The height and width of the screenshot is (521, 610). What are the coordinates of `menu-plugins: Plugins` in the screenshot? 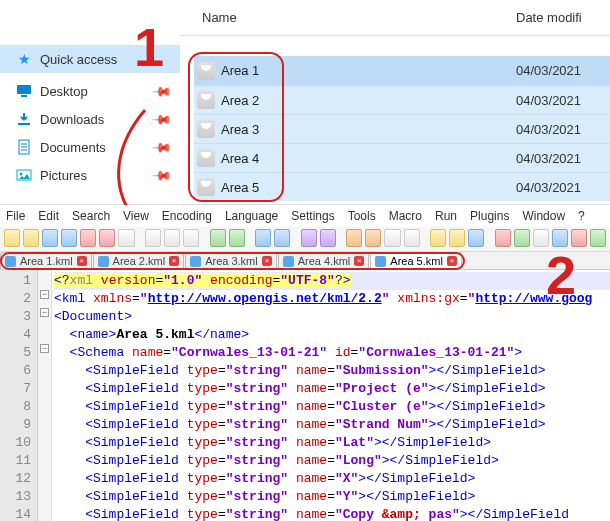 It's located at (490, 216).